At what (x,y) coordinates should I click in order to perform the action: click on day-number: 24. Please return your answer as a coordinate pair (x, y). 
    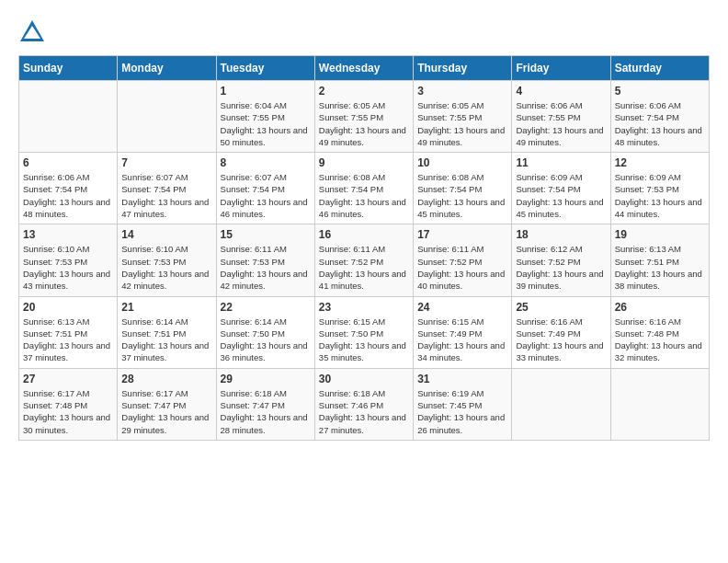
    Looking at the image, I should click on (462, 307).